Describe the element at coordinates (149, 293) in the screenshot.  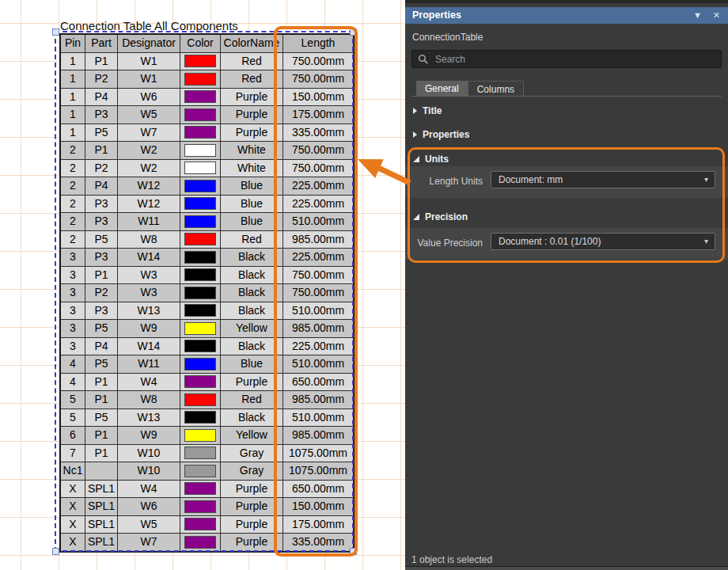
I see `cell-designator: W3` at that location.